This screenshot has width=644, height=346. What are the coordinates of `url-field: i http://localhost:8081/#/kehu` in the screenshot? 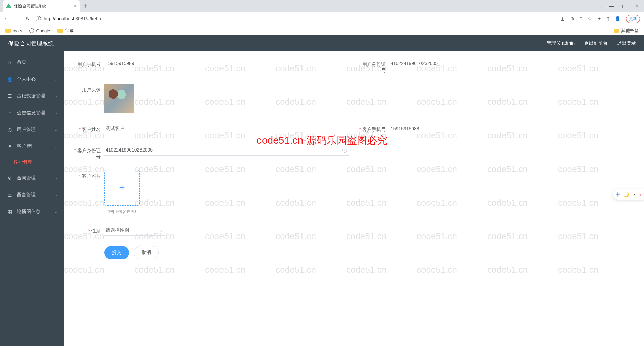 It's located at (295, 19).